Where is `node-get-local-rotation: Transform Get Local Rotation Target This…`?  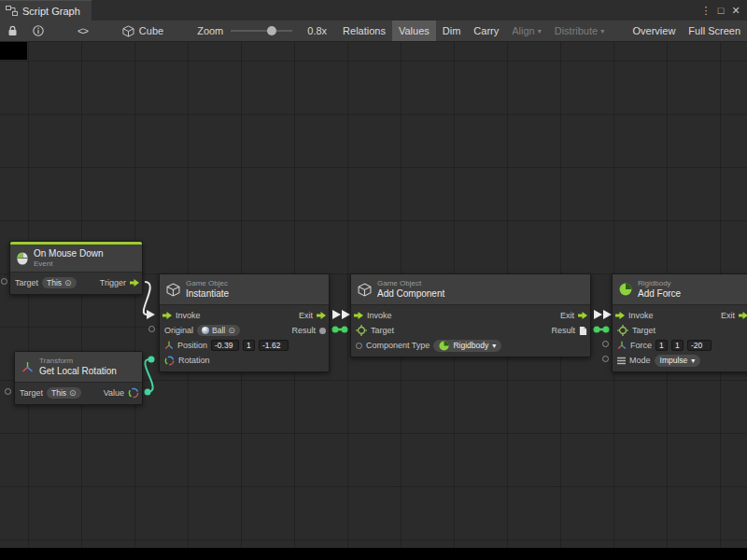 node-get-local-rotation: Transform Get Local Rotation Target This… is located at coordinates (78, 378).